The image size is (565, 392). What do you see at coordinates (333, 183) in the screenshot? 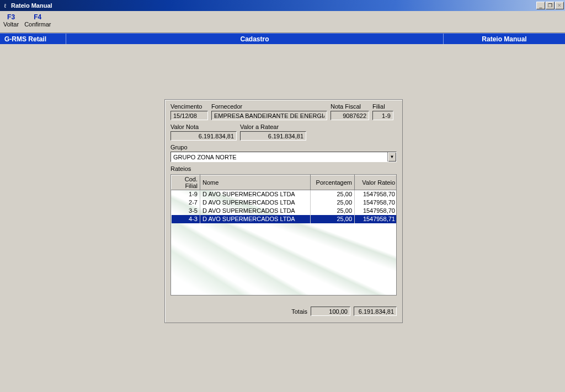
I see `th-porcentagem: Porcentagem` at bounding box center [333, 183].